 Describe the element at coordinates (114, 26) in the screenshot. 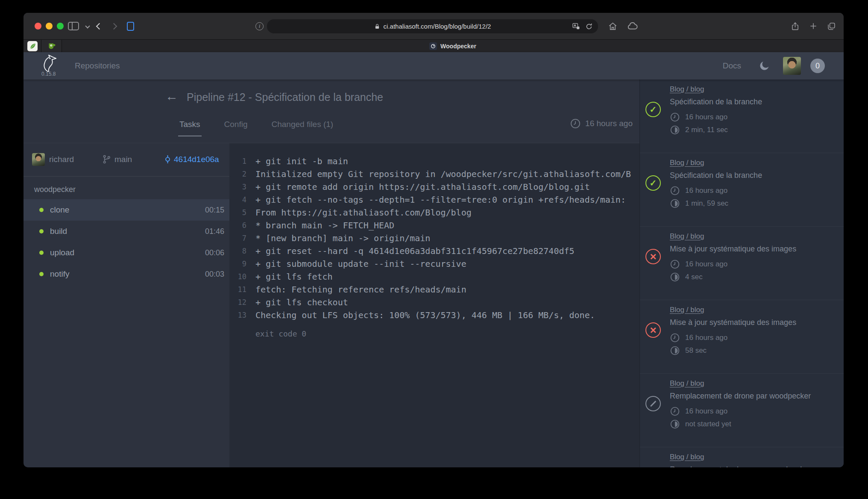

I see `forward-button` at that location.